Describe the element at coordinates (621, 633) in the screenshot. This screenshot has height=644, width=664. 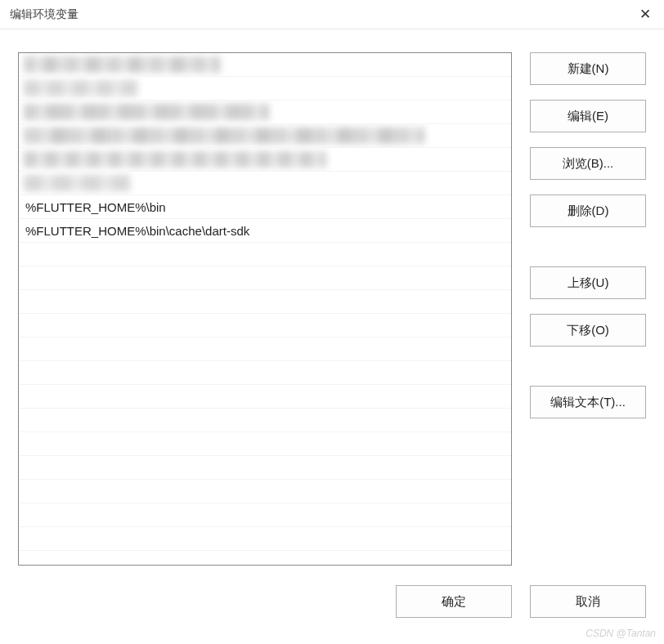
I see `watermark: CSDN @Tantan` at that location.